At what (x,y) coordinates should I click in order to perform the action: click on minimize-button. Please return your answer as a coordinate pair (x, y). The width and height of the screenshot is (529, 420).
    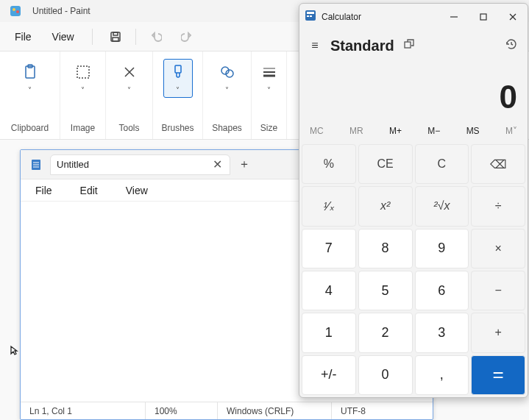
    Looking at the image, I should click on (454, 17).